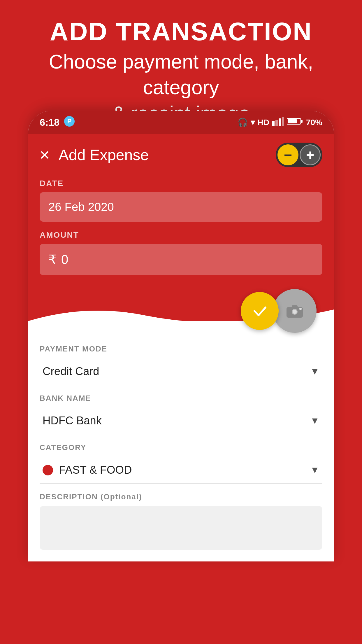 The image size is (362, 644). I want to click on svg-text: P, so click(69, 121).